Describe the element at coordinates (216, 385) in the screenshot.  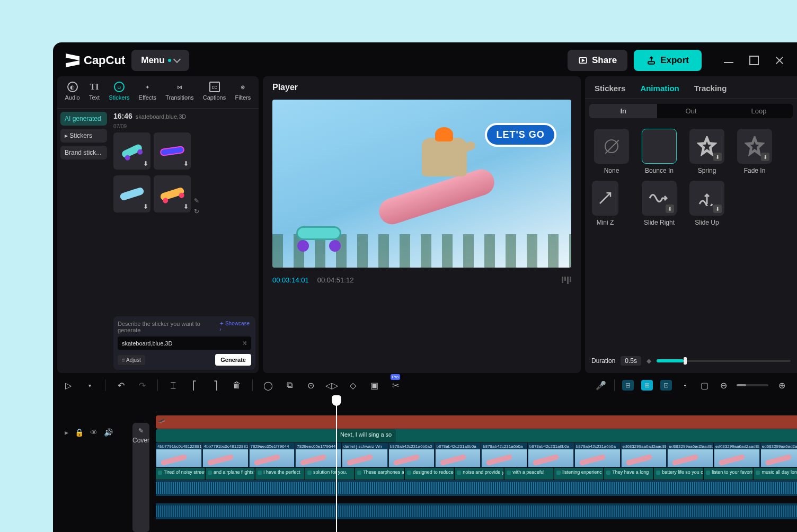
I see `trim-right-tool: ⎤` at that location.